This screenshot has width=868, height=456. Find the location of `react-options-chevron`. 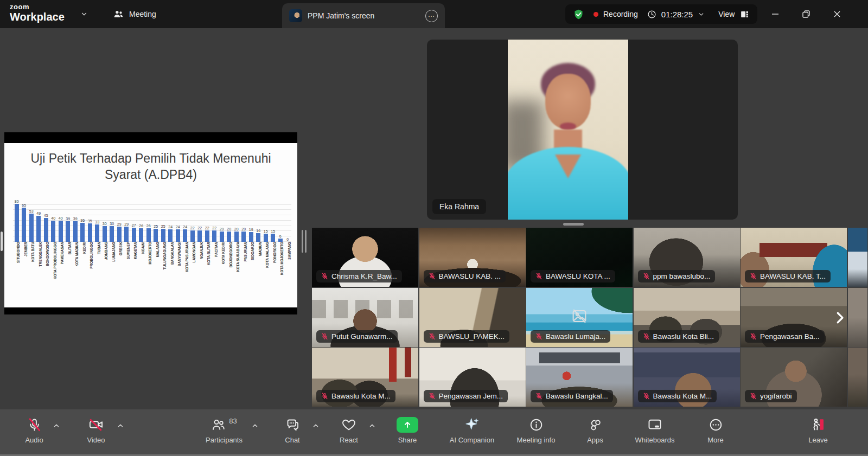

react-options-chevron is located at coordinates (372, 426).